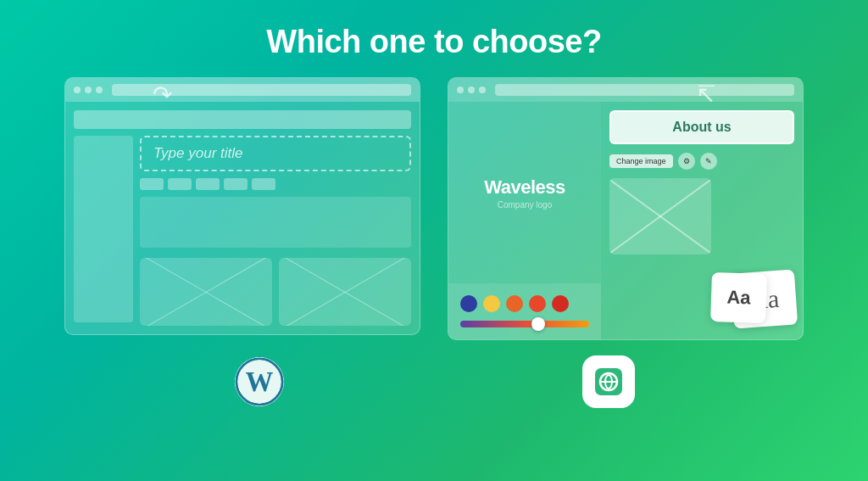  I want to click on waveless-icon, so click(609, 382).